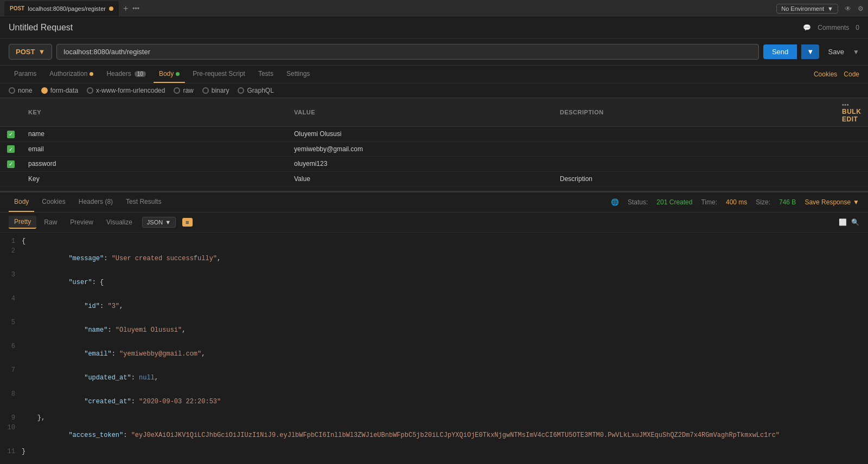 This screenshot has height=464, width=868. I want to click on status-value: 201 Created, so click(674, 202).